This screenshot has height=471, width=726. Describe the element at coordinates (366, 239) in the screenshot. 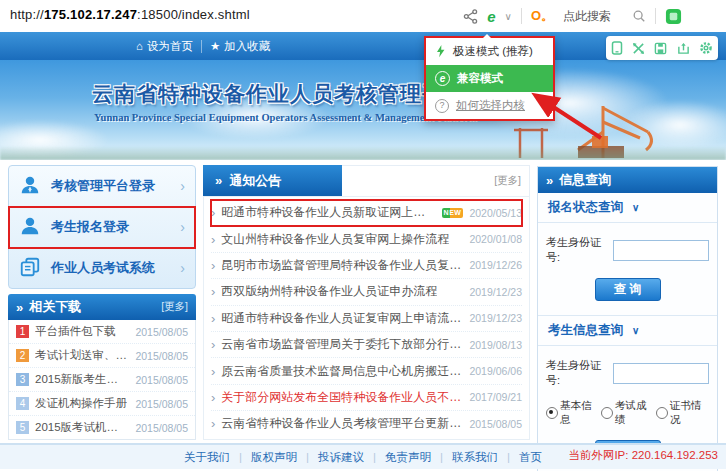

I see `notice-item: › 文山州特种设备作业人员复审网上操作流程 2020/01/08` at that location.